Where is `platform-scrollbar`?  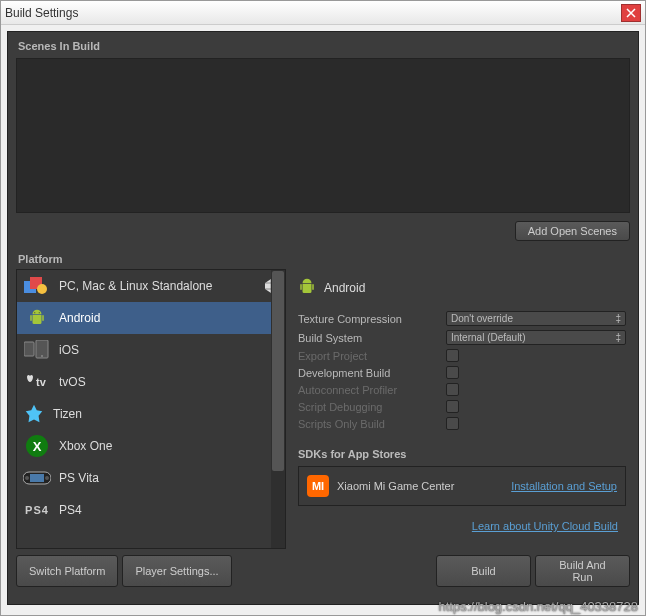
platform-scrollbar is located at coordinates (278, 409).